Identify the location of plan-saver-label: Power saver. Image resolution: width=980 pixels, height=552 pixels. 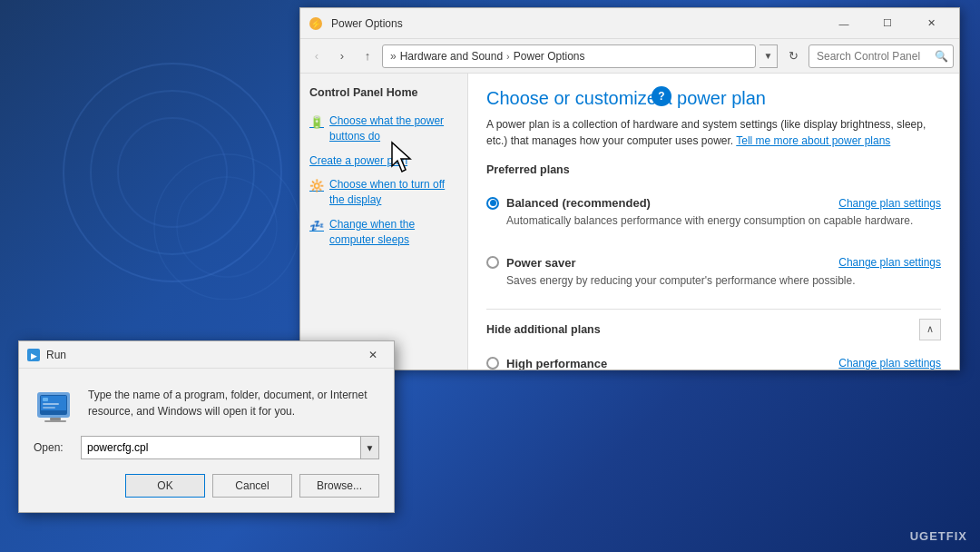
(532, 263).